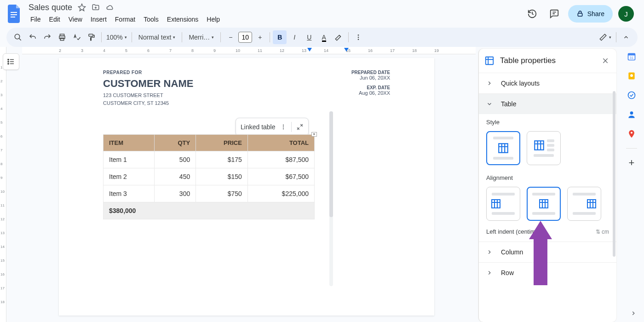 The height and width of the screenshot is (322, 644). Describe the element at coordinates (110, 7) in the screenshot. I see `cloud-status-icon` at that location.